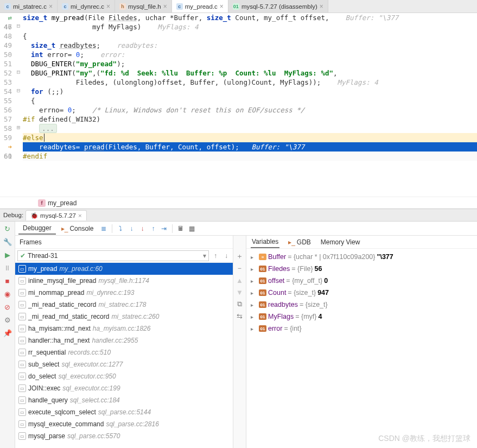 The image size is (477, 448). What do you see at coordinates (124, 436) in the screenshot?
I see `stack-frame: ▭mysql_parse sql_parse.cc:5570` at bounding box center [124, 436].